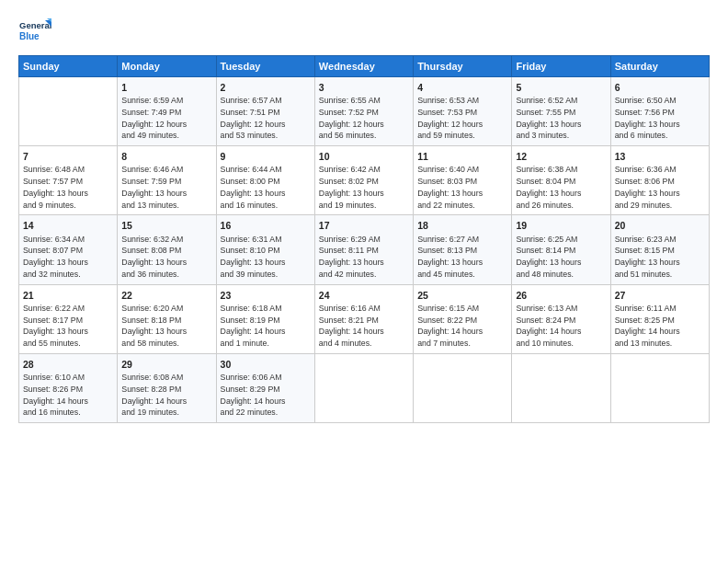 The height and width of the screenshot is (563, 728). What do you see at coordinates (364, 180) in the screenshot?
I see `week-row-2: 7Sunrise: 6:48 AM Sunset: 7:57 PM Daylig…` at bounding box center [364, 180].